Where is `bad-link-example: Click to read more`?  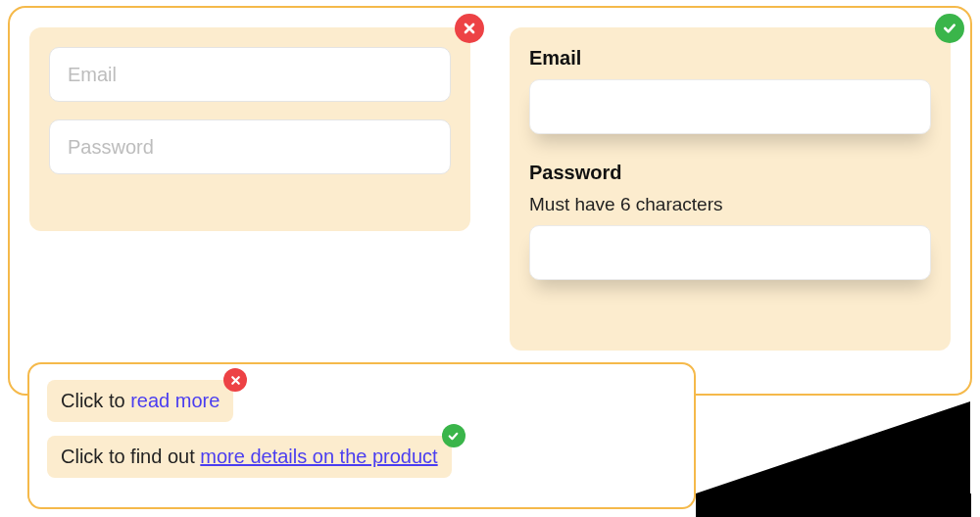
bad-link-example: Click to read more is located at coordinates (140, 401).